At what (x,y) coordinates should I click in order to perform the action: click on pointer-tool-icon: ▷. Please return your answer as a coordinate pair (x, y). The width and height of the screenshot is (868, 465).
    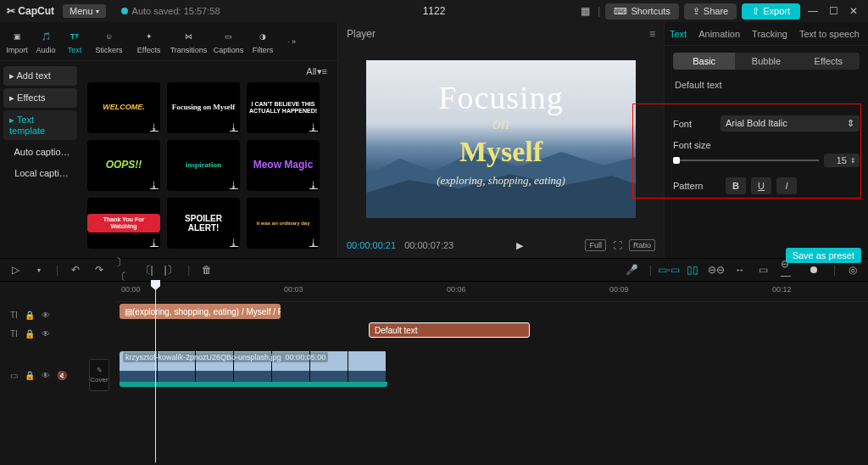
    Looking at the image, I should click on (15, 270).